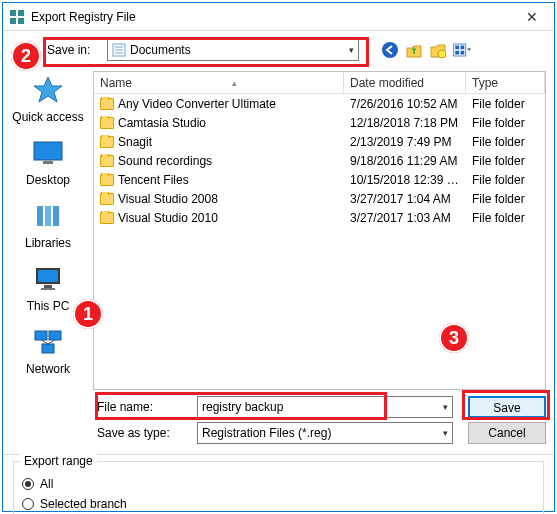  What do you see at coordinates (405, 199) in the screenshot?
I see `file-date: 3/27/2017 1:04 AM` at bounding box center [405, 199].